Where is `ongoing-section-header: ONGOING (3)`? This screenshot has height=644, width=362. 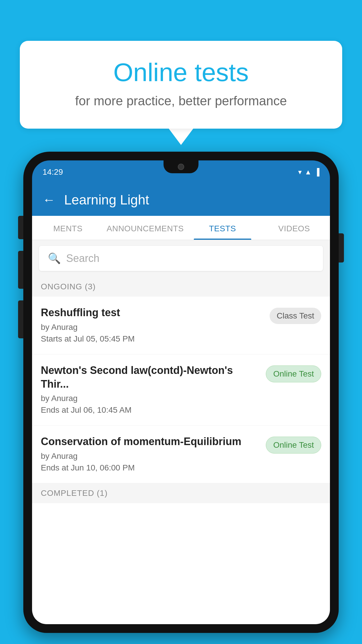
ongoing-section-header: ONGOING (3) is located at coordinates (181, 287).